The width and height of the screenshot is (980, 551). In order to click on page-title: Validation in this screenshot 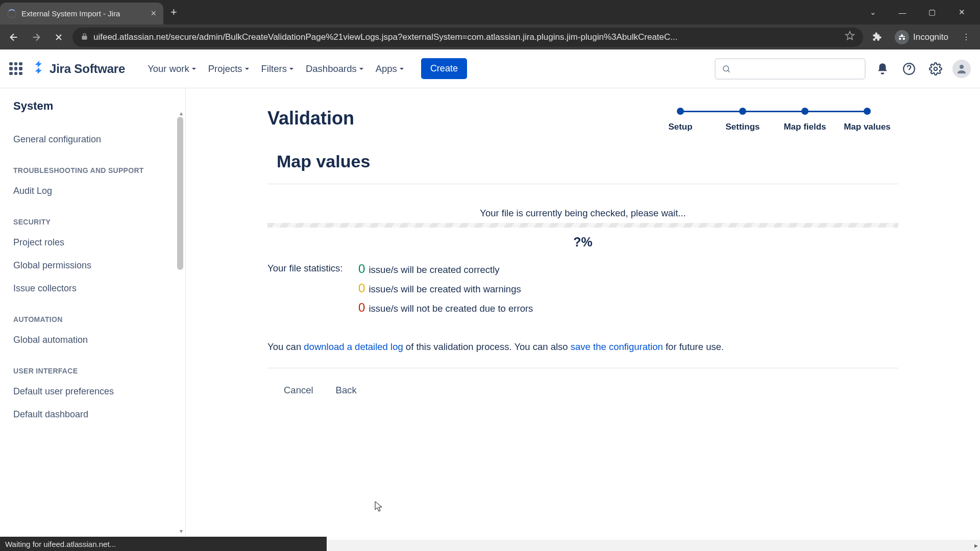, I will do `click(311, 118)`.